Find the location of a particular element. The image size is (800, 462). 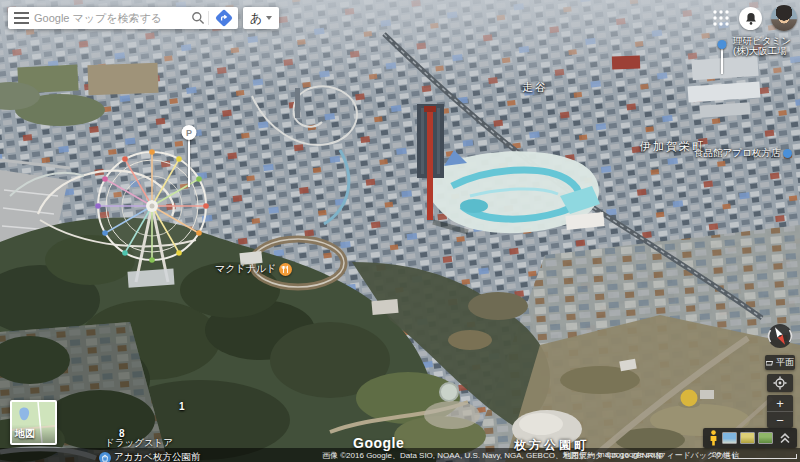

flat-view-label: 平面 is located at coordinates (785, 362).